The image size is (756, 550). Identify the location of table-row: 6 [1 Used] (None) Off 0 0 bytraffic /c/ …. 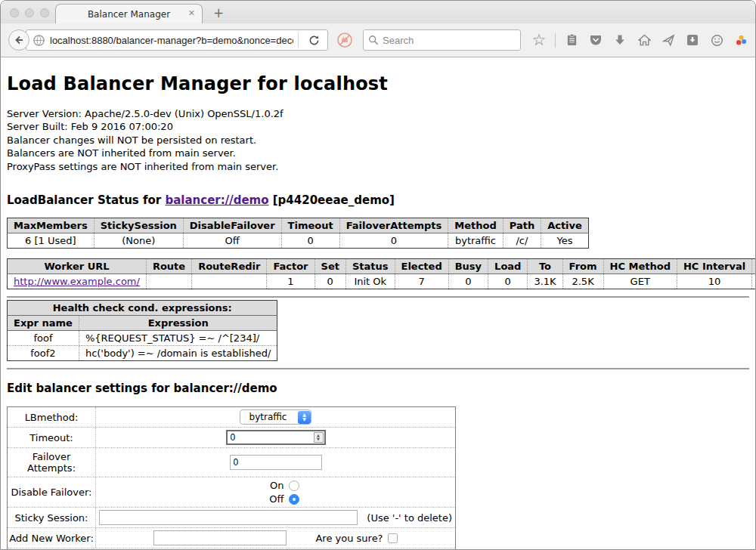
(298, 241).